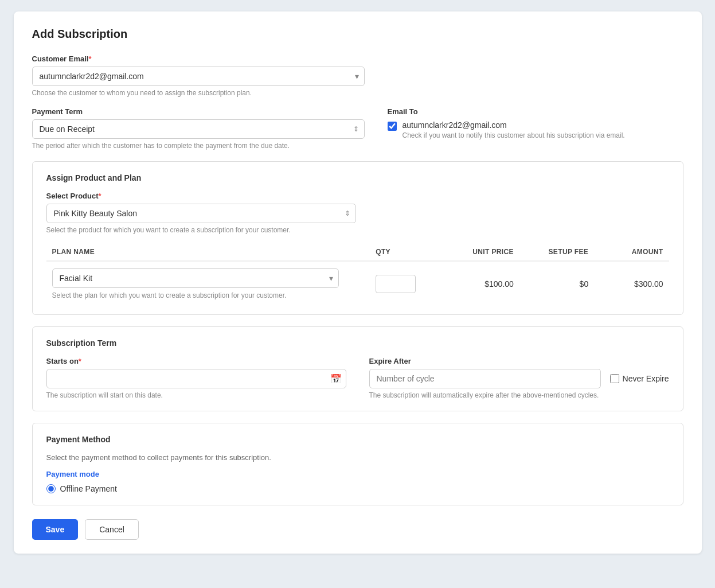 The width and height of the screenshot is (715, 588). I want to click on action-row: Save Cancel, so click(358, 529).